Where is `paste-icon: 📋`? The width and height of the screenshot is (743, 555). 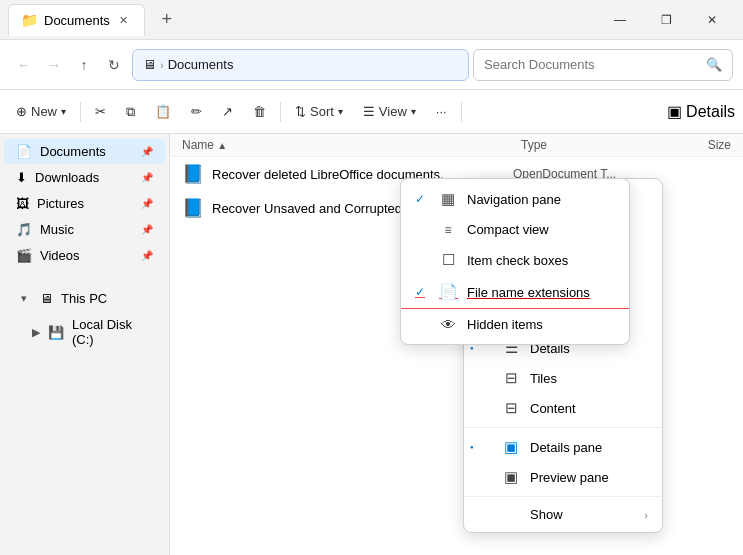 paste-icon: 📋 is located at coordinates (163, 112).